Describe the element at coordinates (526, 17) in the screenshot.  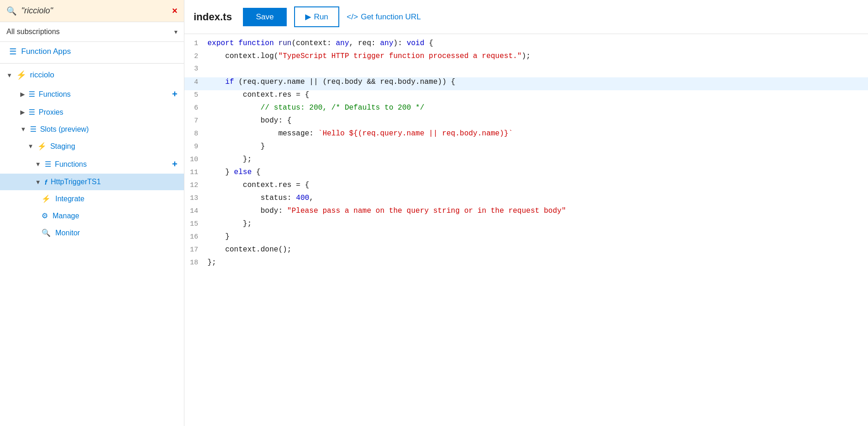
I see `toolbar: index.ts Save ▶ Run </> Get function URL` at that location.